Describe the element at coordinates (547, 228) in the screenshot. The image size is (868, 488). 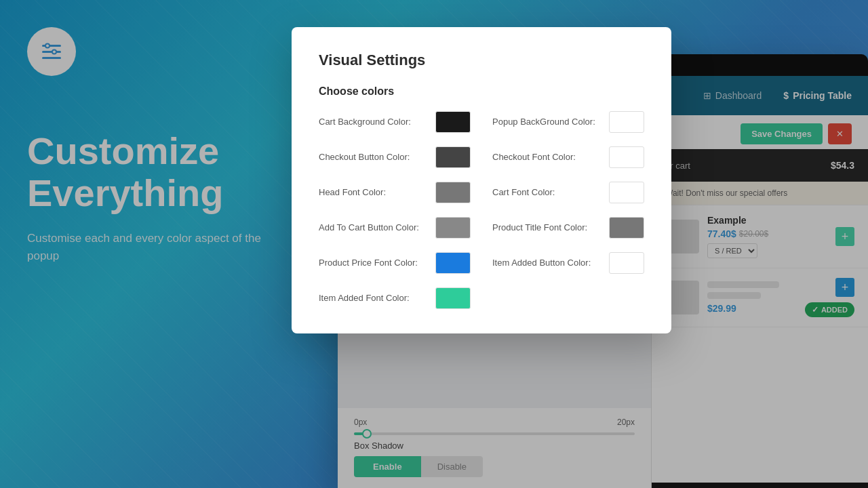
I see `product-title-font-color-label: Product Title Font Color:` at that location.